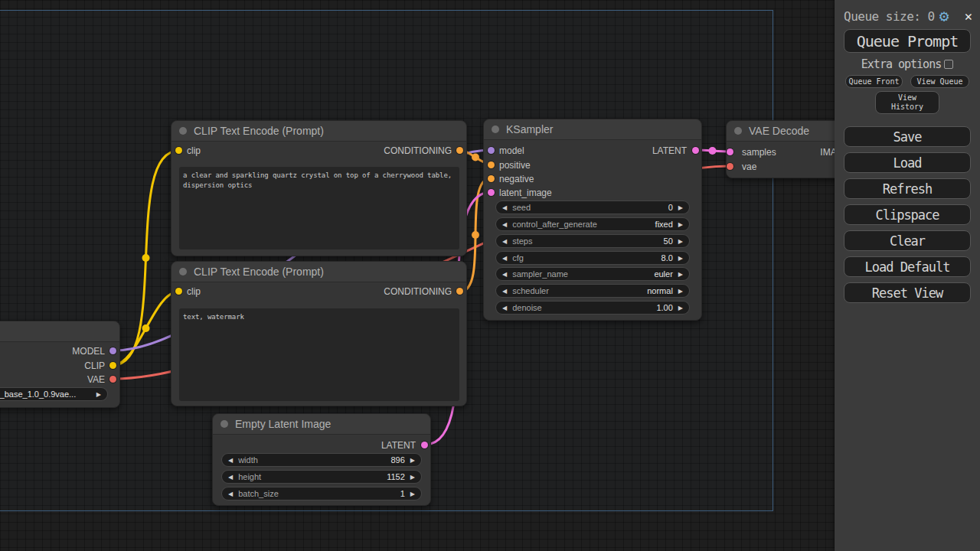 Image resolution: width=980 pixels, height=551 pixels. Describe the element at coordinates (593, 308) in the screenshot. I see `denoise-widget: ◀ denoise 1.00 ▶` at that location.